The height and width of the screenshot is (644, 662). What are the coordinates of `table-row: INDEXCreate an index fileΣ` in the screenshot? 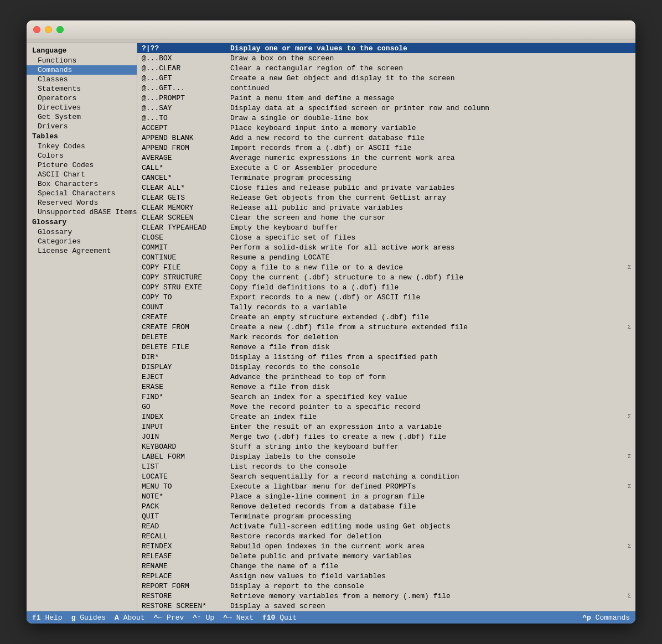 It's located at (386, 417).